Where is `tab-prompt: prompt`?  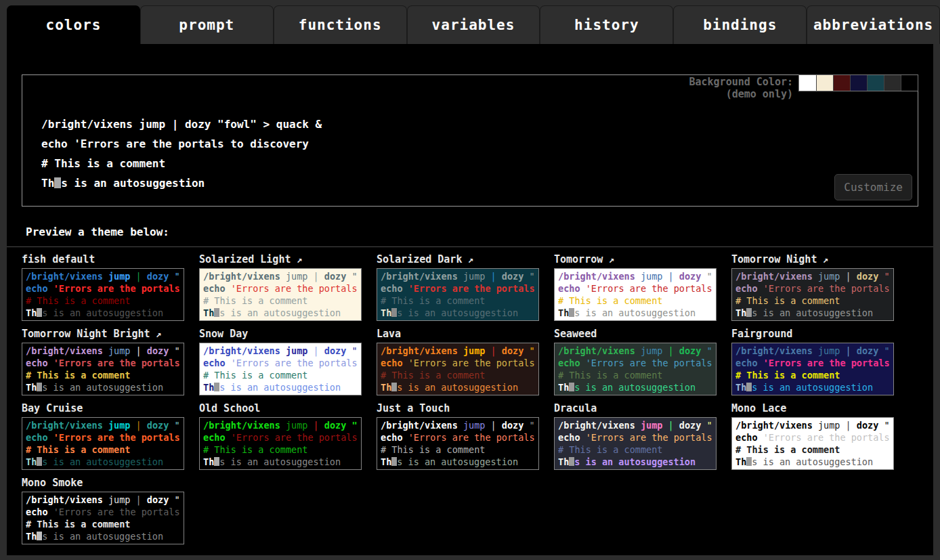 tab-prompt: prompt is located at coordinates (207, 24).